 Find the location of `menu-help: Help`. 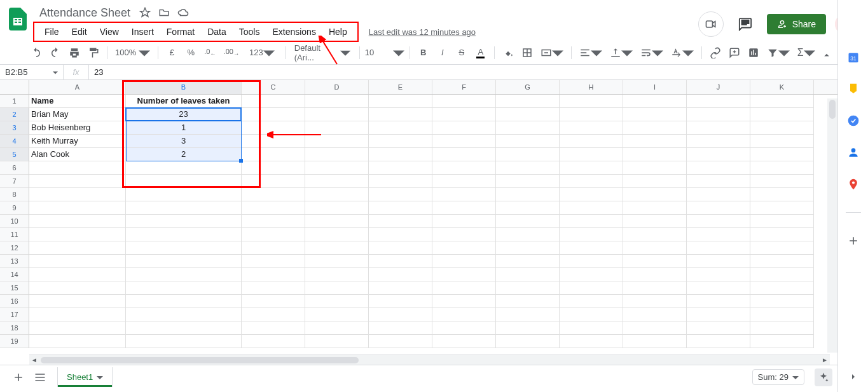

menu-help: Help is located at coordinates (338, 32).